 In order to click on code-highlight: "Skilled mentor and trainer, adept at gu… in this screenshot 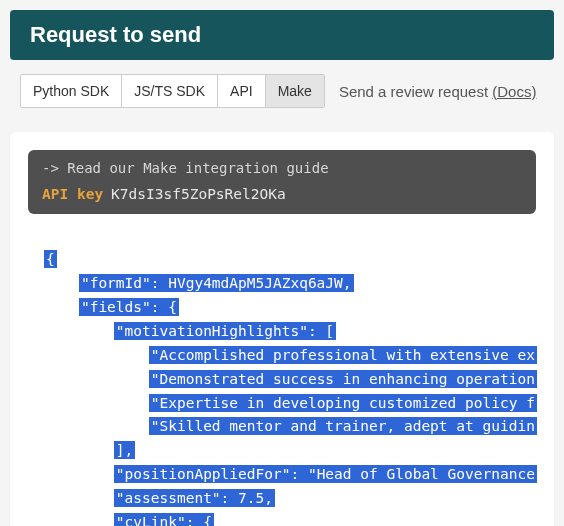, I will do `click(343, 426)`.